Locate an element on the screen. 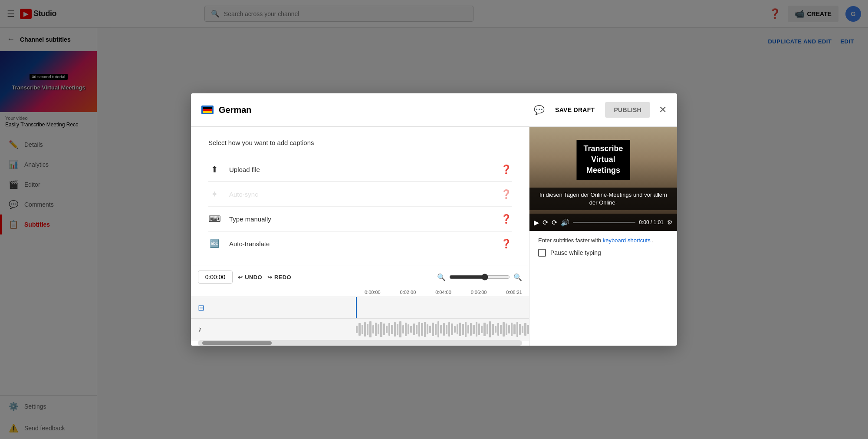  audio-track-content is located at coordinates (443, 329).